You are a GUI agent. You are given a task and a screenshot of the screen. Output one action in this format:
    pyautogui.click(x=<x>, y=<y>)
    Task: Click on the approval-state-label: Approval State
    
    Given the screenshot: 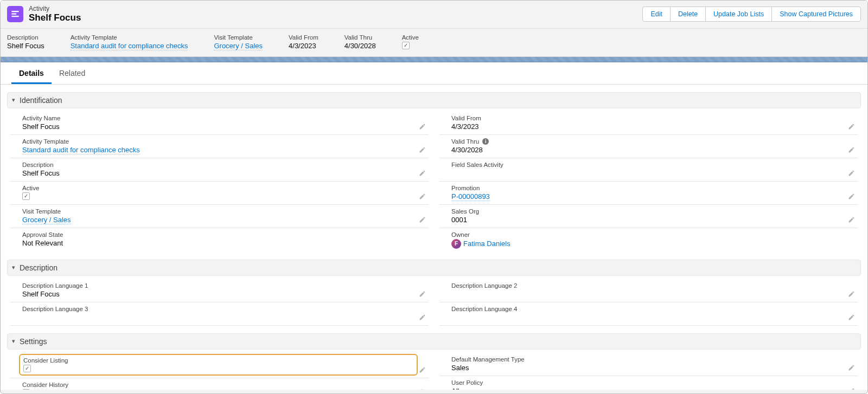 What is the action you would take?
    pyautogui.click(x=218, y=235)
    